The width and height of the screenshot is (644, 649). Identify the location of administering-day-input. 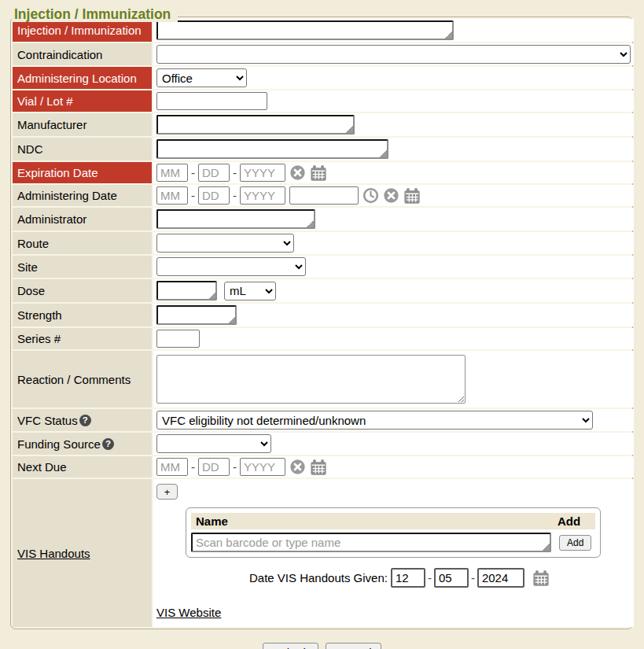
(214, 195).